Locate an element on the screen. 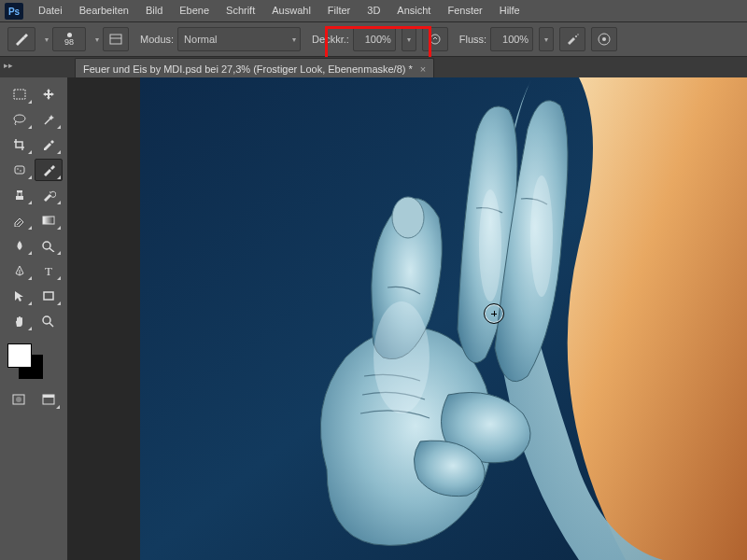 The height and width of the screenshot is (560, 747). eyedropper-tool is located at coordinates (49, 145).